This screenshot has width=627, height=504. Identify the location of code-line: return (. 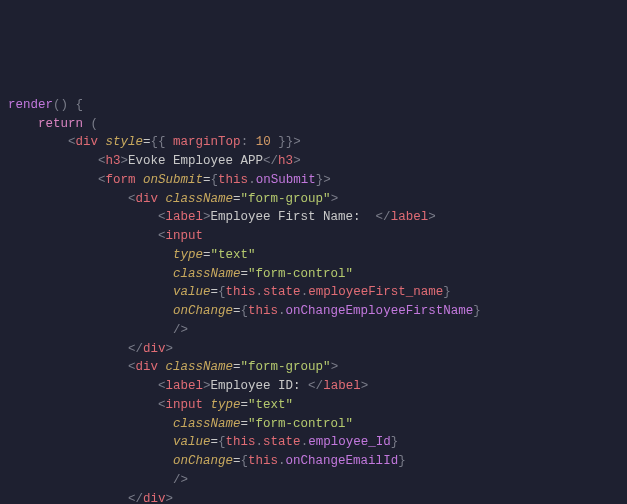
(53, 124).